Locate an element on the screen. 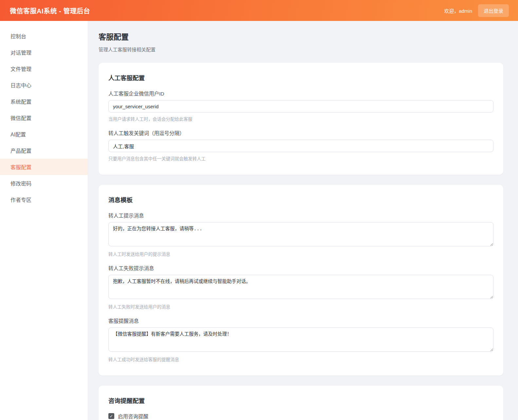 The image size is (518, 420). sidebar-item-files: 文件管理 is located at coordinates (44, 69).